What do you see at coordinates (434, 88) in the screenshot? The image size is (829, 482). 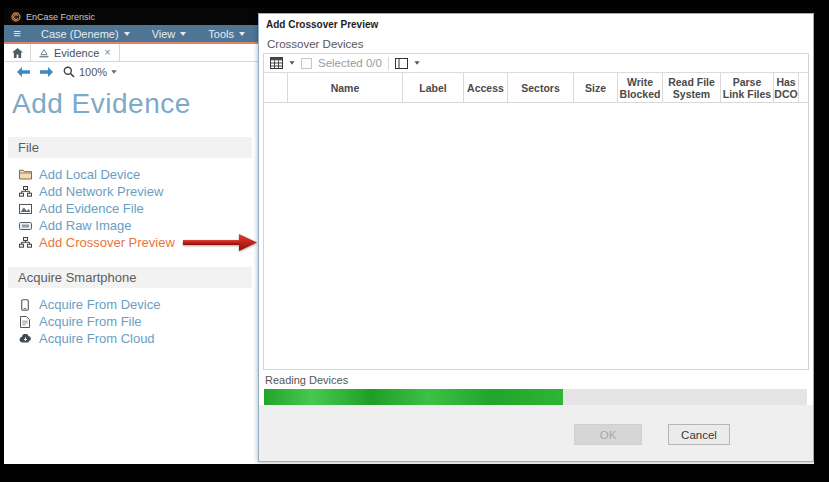 I see `column-header-label: Label` at bounding box center [434, 88].